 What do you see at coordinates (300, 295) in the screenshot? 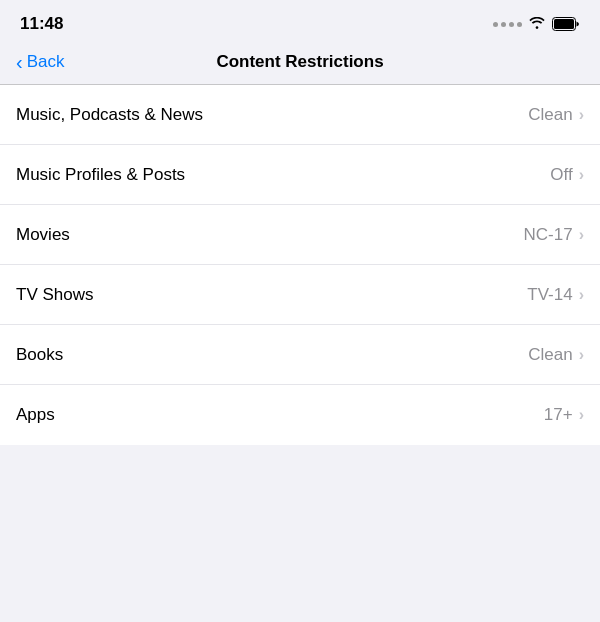
I see `settings-row: TV Shows TV-14 ›` at bounding box center [300, 295].